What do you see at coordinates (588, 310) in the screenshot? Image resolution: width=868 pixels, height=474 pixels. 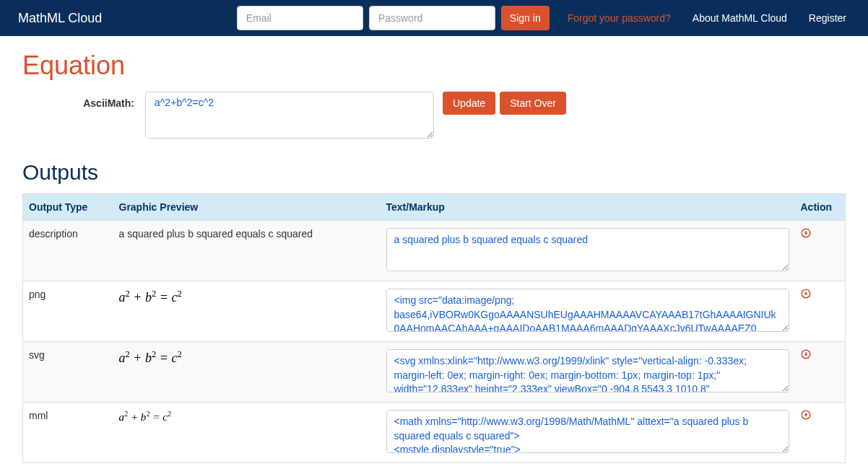 I see `markup-textarea-png` at bounding box center [588, 310].